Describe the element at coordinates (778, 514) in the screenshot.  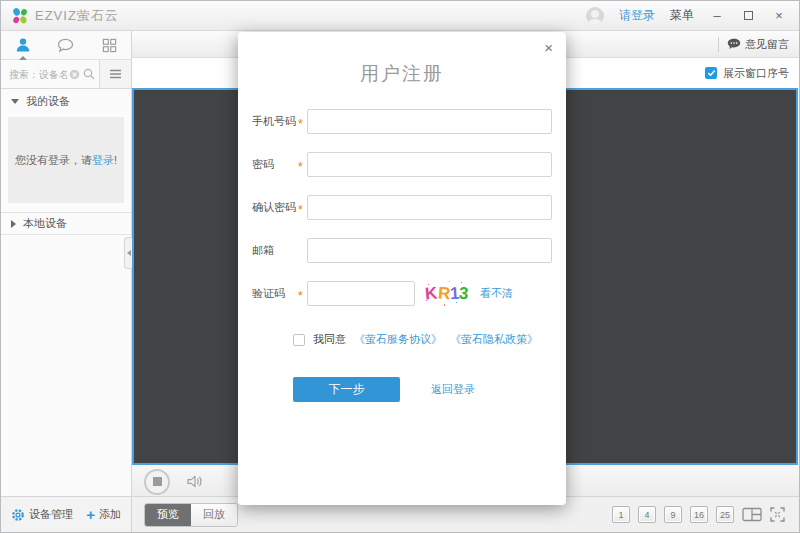
I see `fullscreen-button` at that location.